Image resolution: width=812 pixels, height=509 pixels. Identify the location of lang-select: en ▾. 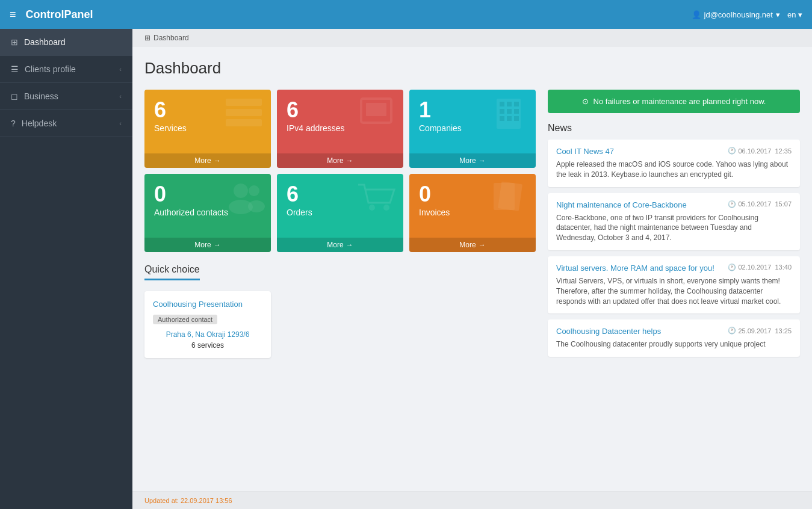
(795, 14).